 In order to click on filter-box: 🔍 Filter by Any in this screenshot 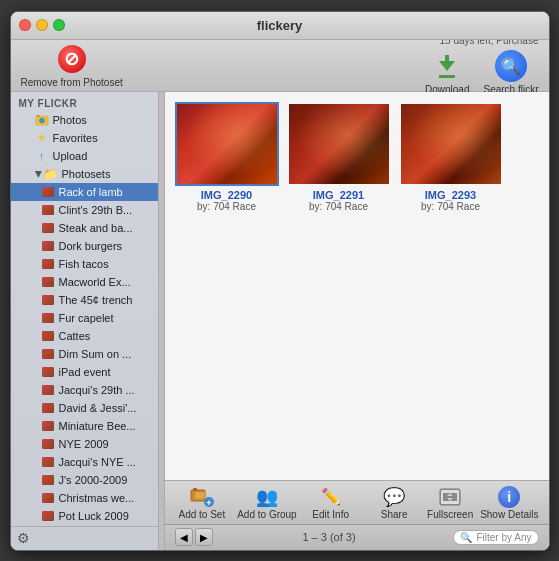, I will do `click(496, 538)`.